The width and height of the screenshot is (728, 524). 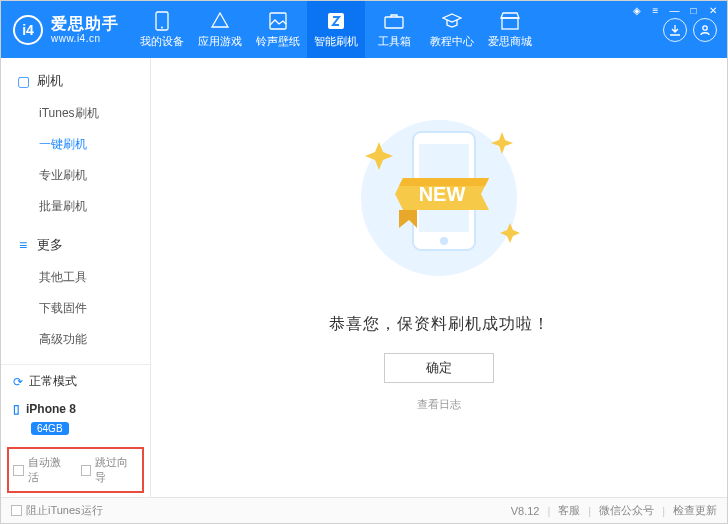 What do you see at coordinates (76, 245) in the screenshot?
I see `sidebar-section-more: ≡ 更多` at bounding box center [76, 245].